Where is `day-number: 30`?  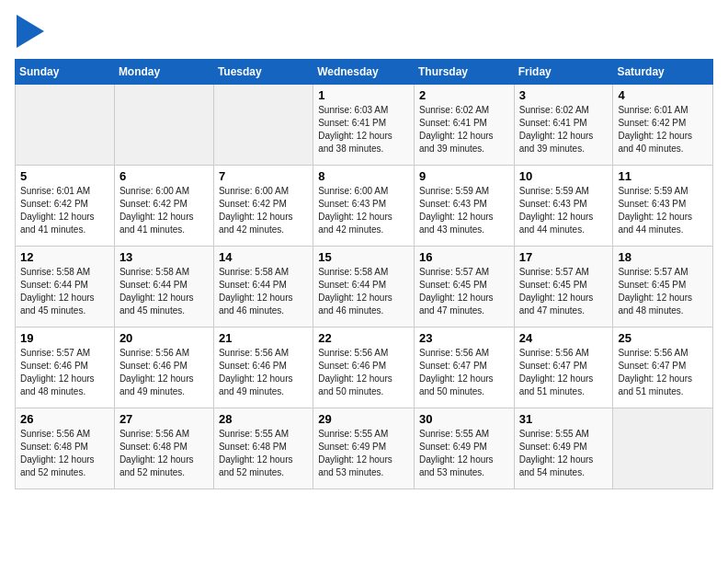 day-number: 30 is located at coordinates (464, 419).